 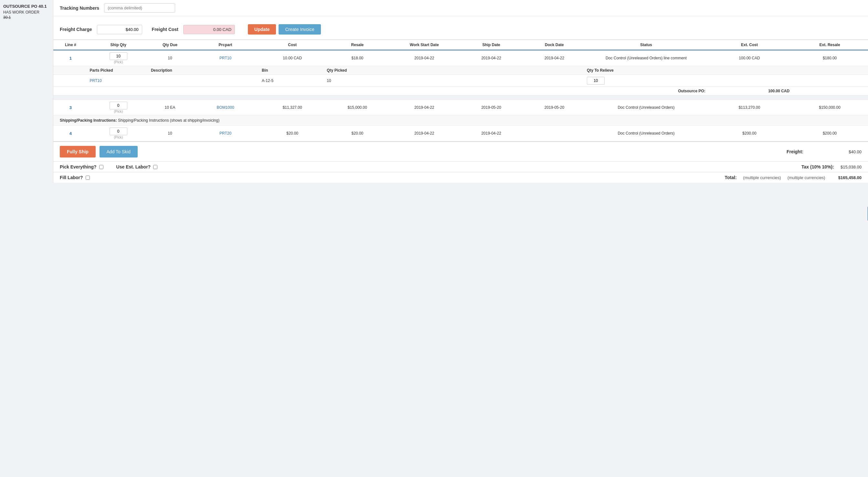 What do you see at coordinates (555, 45) in the screenshot?
I see `col-header-dockdate: Dock Date` at bounding box center [555, 45].